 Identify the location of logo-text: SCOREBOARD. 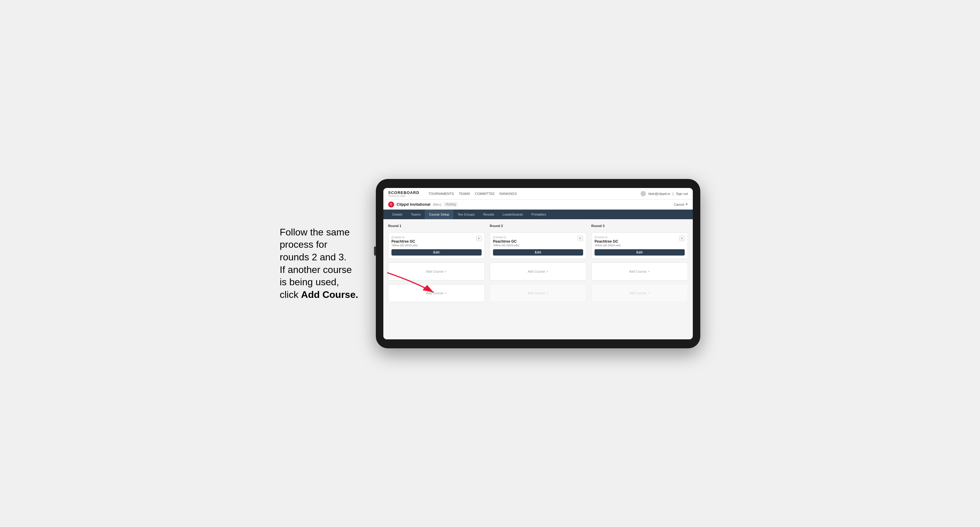
(404, 193).